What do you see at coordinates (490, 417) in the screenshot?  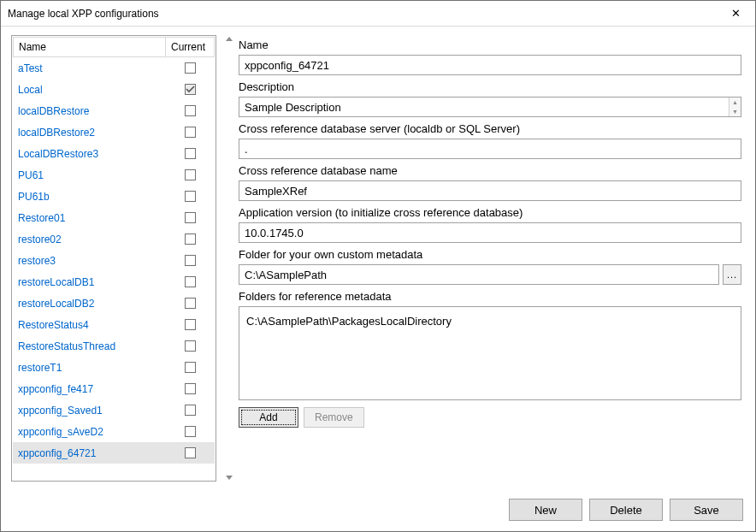 I see `ref-list-controls: Add Remove` at bounding box center [490, 417].